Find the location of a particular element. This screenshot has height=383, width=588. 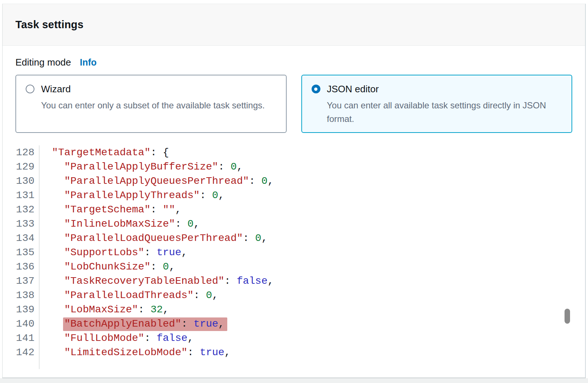

line-number: 141 is located at coordinates (21, 338).